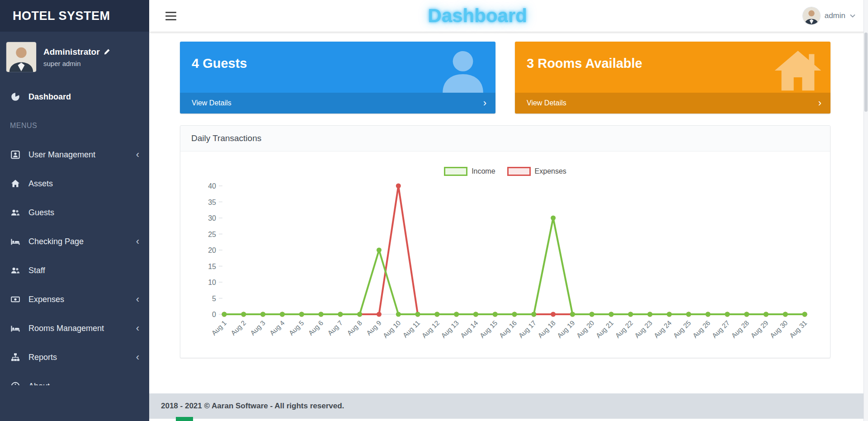 The image size is (868, 421). What do you see at coordinates (214, 315) in the screenshot?
I see `svg-text: 0` at bounding box center [214, 315].